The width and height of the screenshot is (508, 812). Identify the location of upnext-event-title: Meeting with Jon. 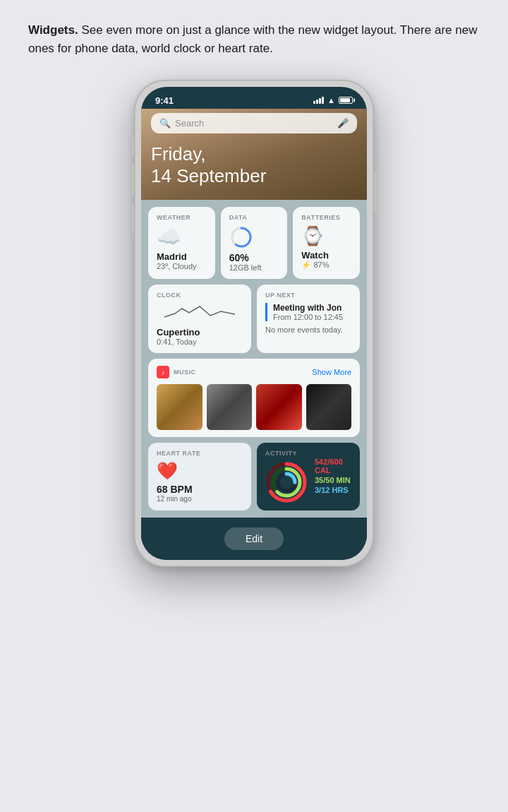
(312, 308).